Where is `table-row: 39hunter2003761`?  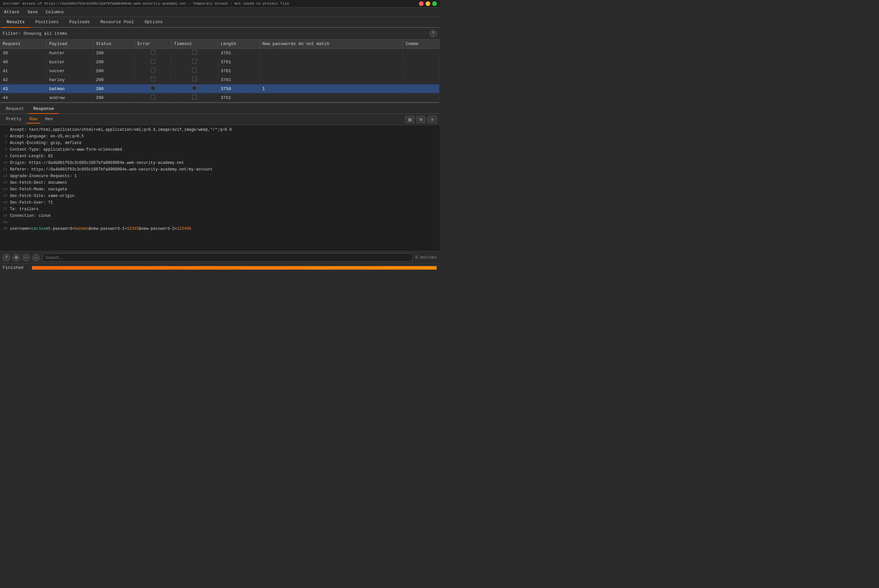
table-row: 39hunter2003761 is located at coordinates (220, 53).